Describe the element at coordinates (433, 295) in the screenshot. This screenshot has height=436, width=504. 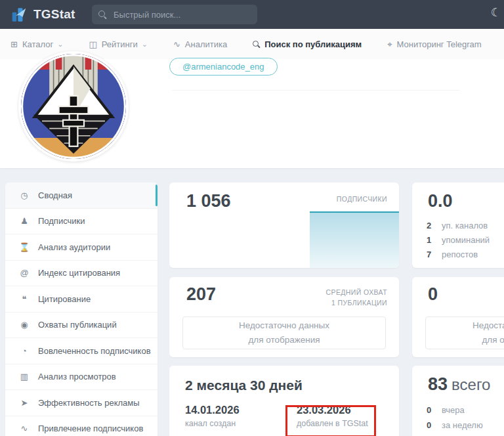
I see `err-value: 0` at that location.